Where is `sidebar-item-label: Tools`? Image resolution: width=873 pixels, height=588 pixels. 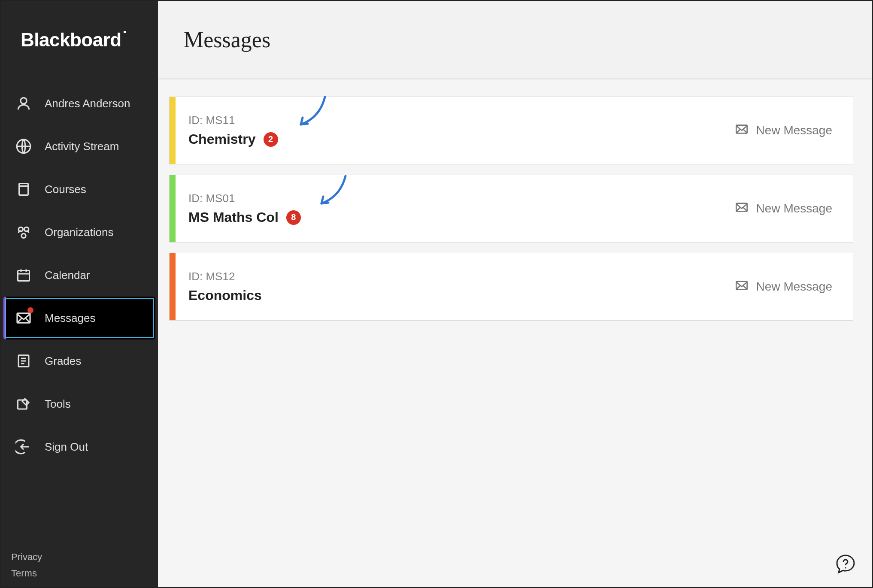 sidebar-item-label: Tools is located at coordinates (58, 404).